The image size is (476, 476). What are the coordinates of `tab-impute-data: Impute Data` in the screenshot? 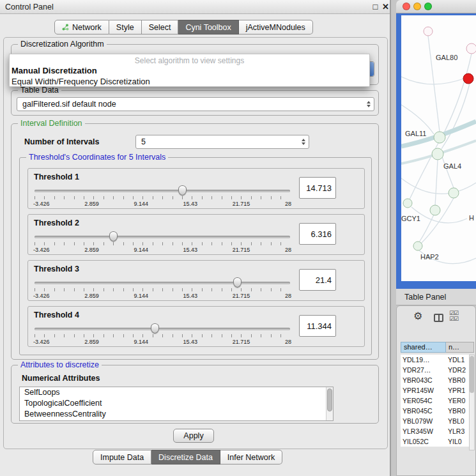 It's located at (122, 457).